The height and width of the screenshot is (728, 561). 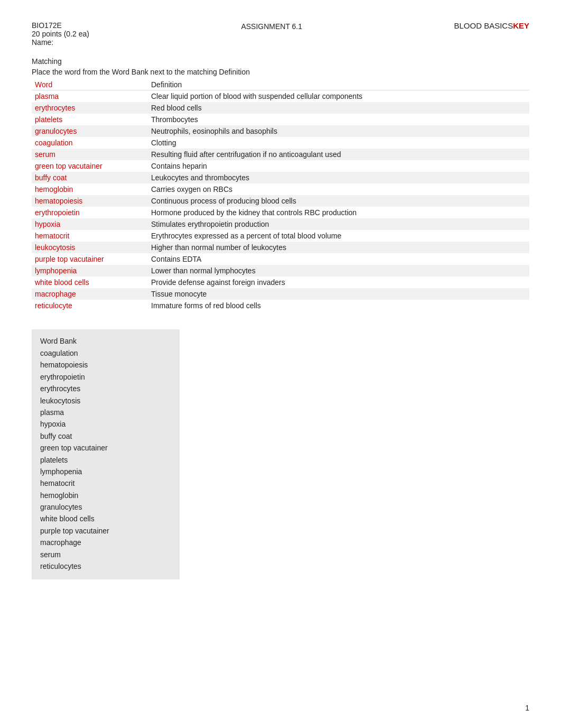 What do you see at coordinates (106, 401) in the screenshot?
I see `word-bank-item: leukocytosis` at bounding box center [106, 401].